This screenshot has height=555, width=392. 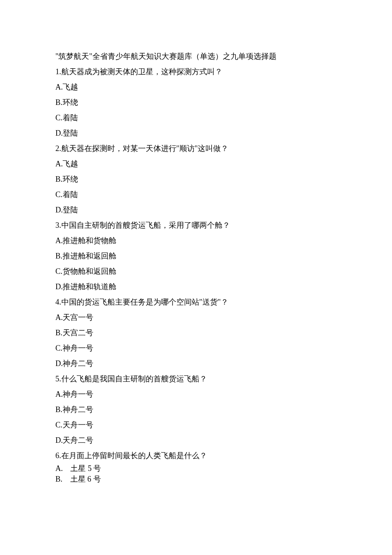 What do you see at coordinates (196, 102) in the screenshot?
I see `question-block: 1.航天器成为被测天体的卫星，这种探测方式叫？ A.飞越 B.环绕 C.着陆 D…` at bounding box center [196, 102].